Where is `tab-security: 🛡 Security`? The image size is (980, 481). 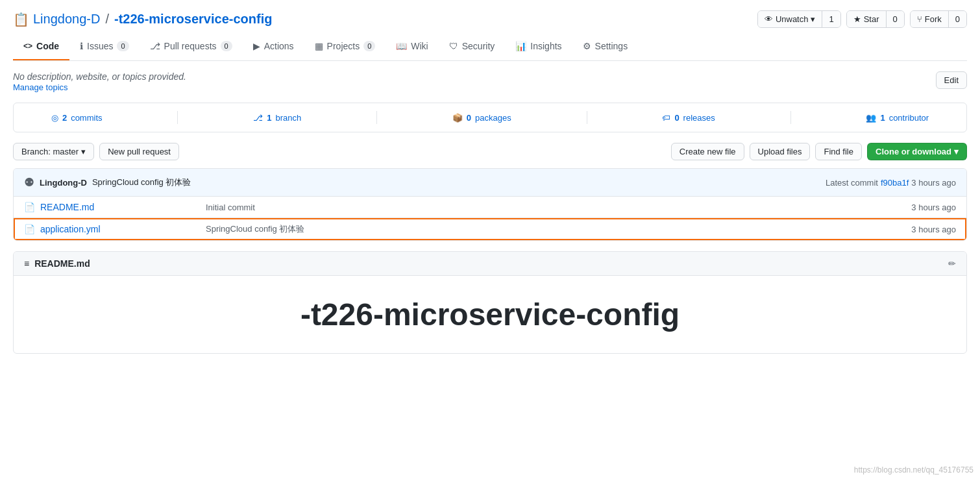 tab-security: 🛡 Security is located at coordinates (472, 47).